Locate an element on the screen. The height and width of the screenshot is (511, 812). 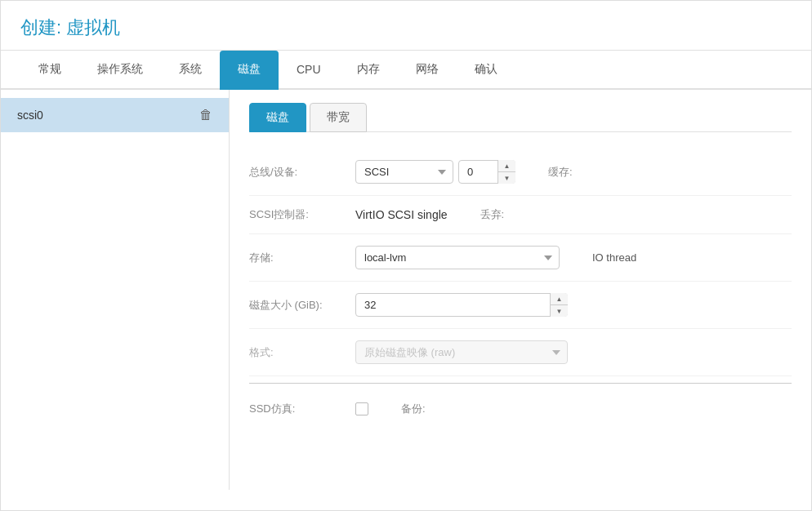
bus-decrement: ▼ is located at coordinates (506, 178).